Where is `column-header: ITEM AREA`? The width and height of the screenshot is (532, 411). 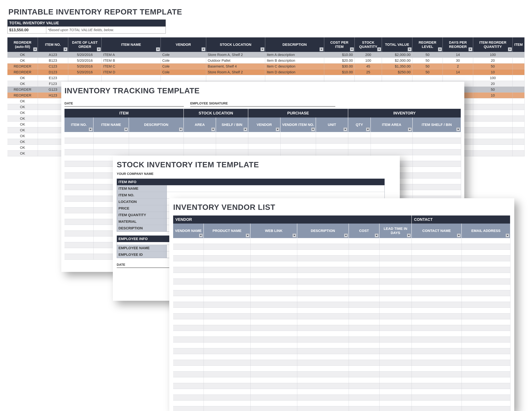 column-header: ITEM AREA is located at coordinates (392, 125).